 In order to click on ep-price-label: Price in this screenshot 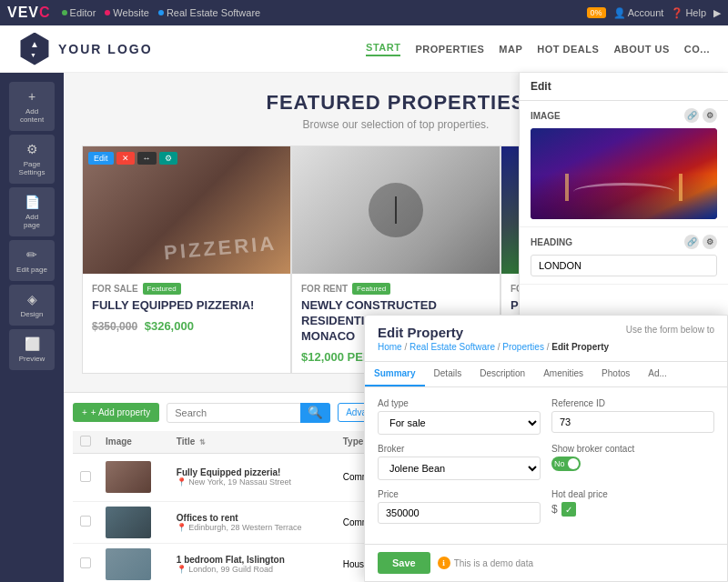, I will do `click(459, 495)`.